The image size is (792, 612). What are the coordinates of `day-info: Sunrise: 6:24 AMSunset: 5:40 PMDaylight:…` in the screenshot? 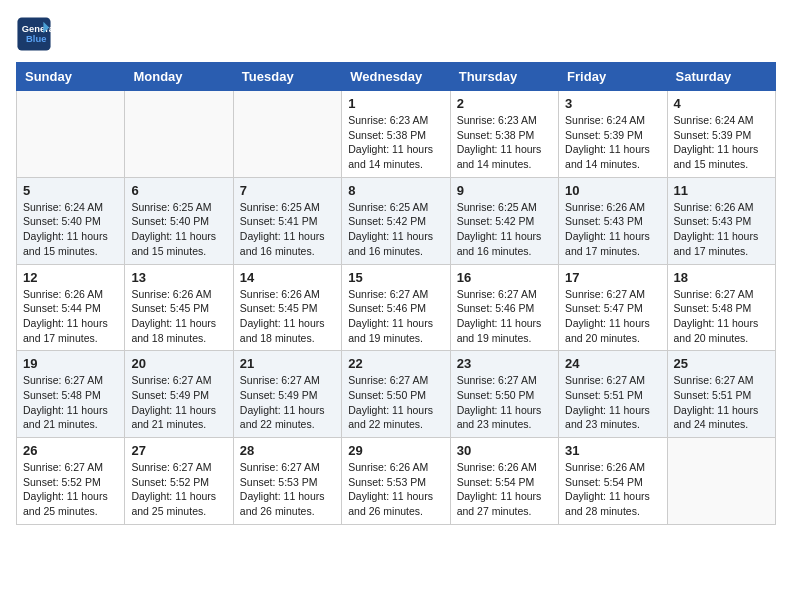 It's located at (70, 230).